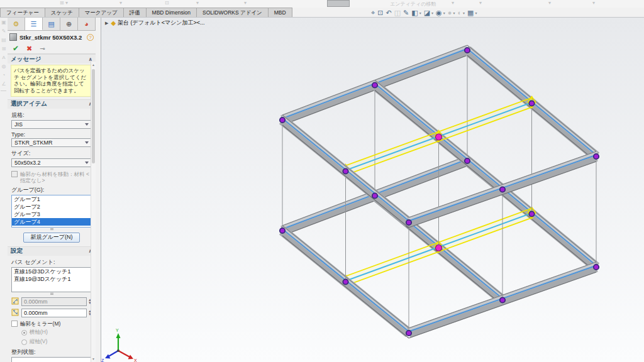 This screenshot has width=644, height=362. What do you see at coordinates (52, 222) in the screenshot?
I see `group-list-item: グループ4` at bounding box center [52, 222].